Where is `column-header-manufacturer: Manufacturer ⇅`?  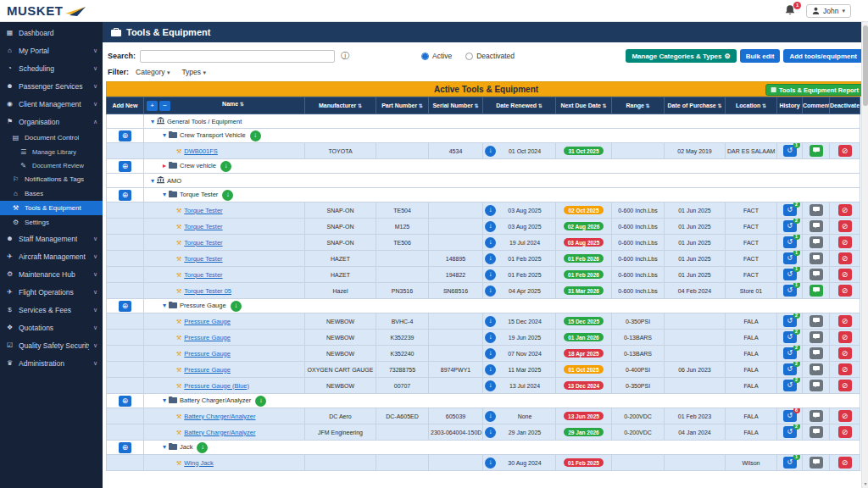
column-header-manufacturer: Manufacturer ⇅ is located at coordinates (341, 106).